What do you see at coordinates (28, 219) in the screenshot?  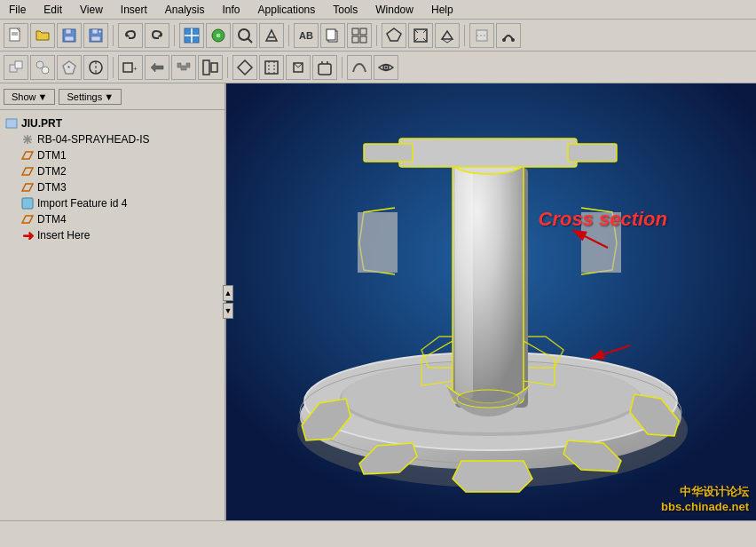 I see `dtm4-icon` at bounding box center [28, 219].